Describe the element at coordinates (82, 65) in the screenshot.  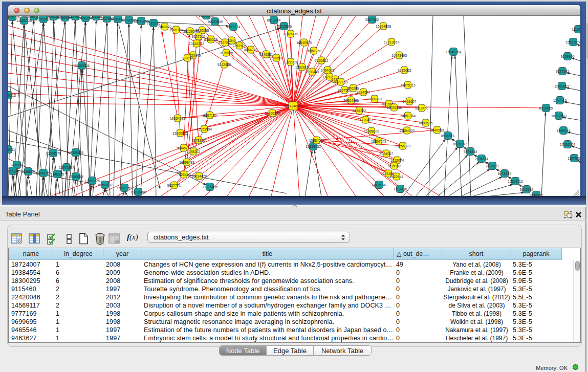
I see `svg-text: 20053346` at that location.